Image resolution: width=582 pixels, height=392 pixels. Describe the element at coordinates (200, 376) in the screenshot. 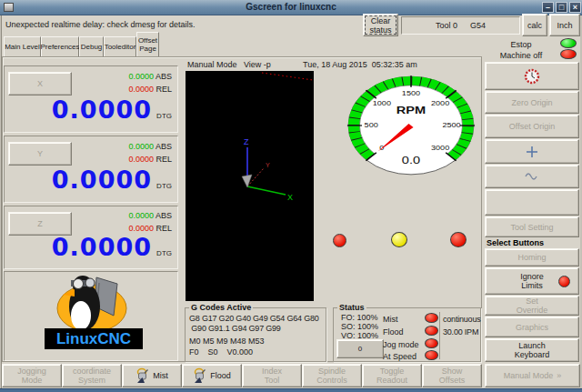

I see `flood-icon` at that location.